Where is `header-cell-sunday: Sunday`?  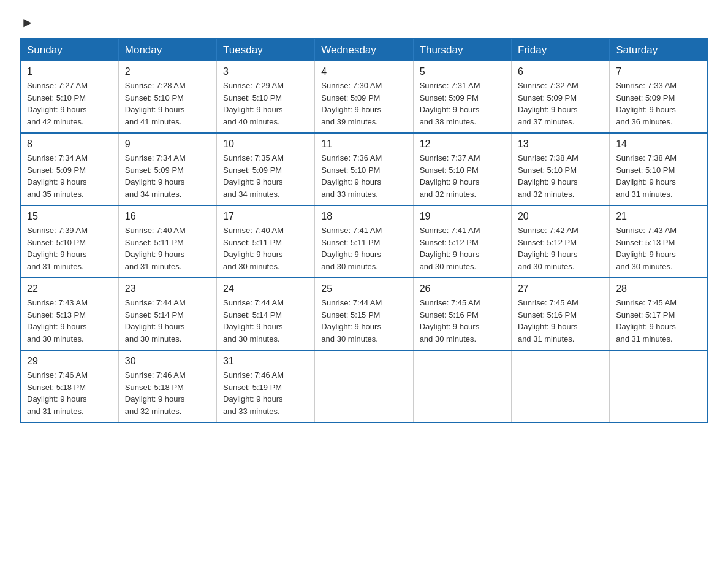 header-cell-sunday: Sunday is located at coordinates (69, 50).